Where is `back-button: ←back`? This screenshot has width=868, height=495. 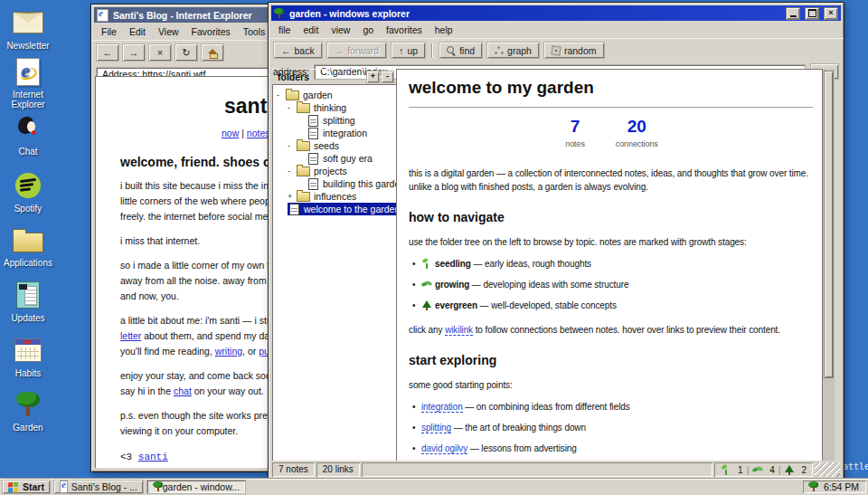 back-button: ←back is located at coordinates (298, 51).